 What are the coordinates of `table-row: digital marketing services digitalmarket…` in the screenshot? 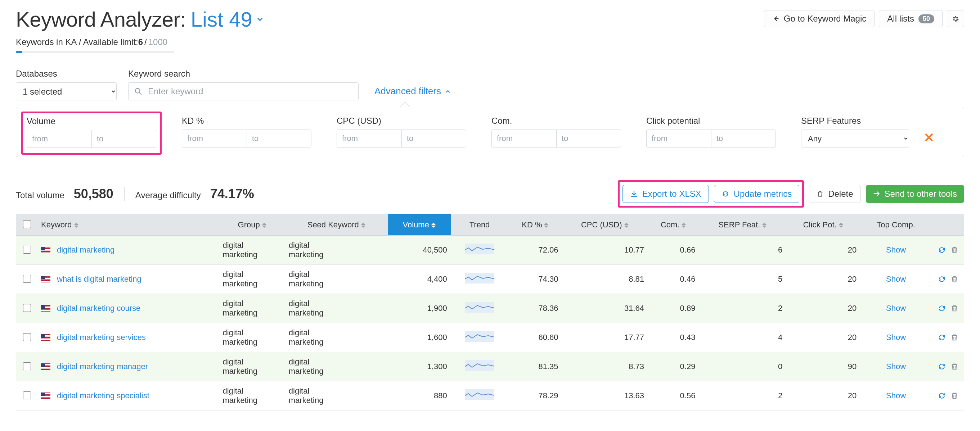 It's located at (490, 338).